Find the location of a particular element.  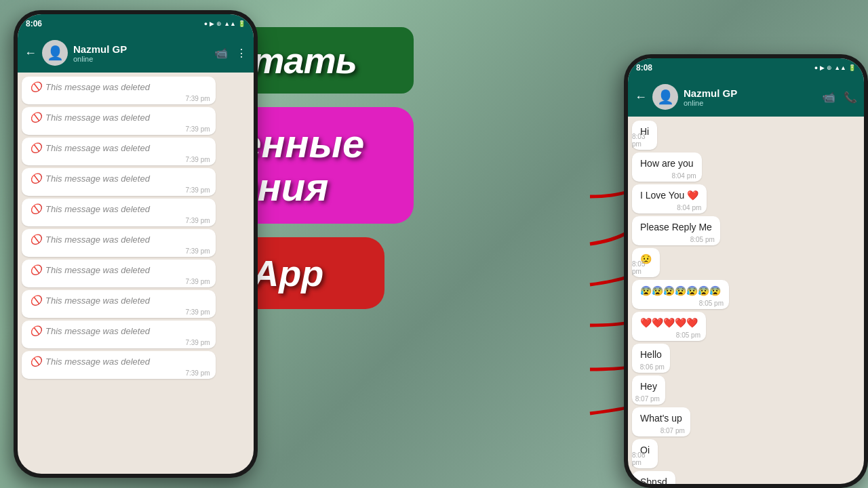

msg-hey: Hey 8:07 pm is located at coordinates (648, 390).